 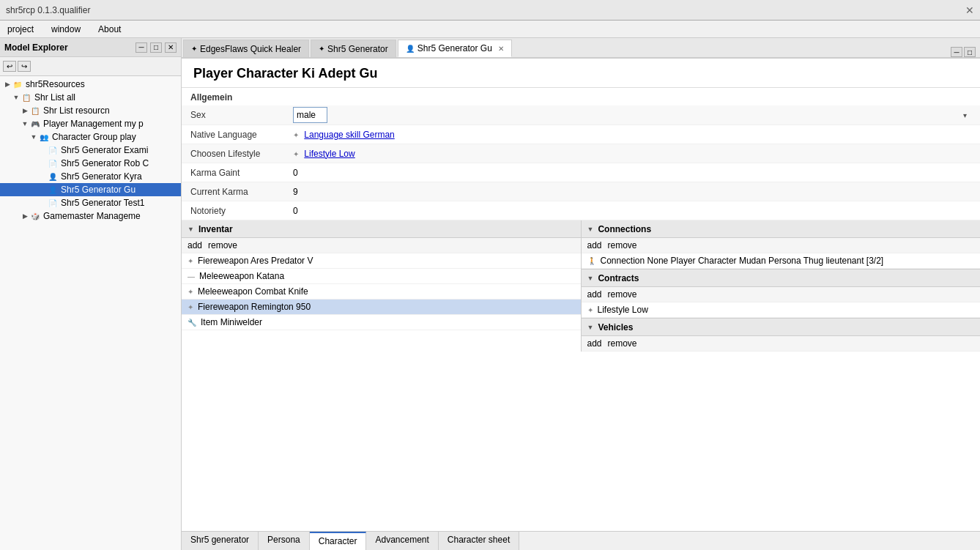 I want to click on connection-item-conn1: 🚶 Connection None Player Character Mudan…, so click(x=781, y=261).